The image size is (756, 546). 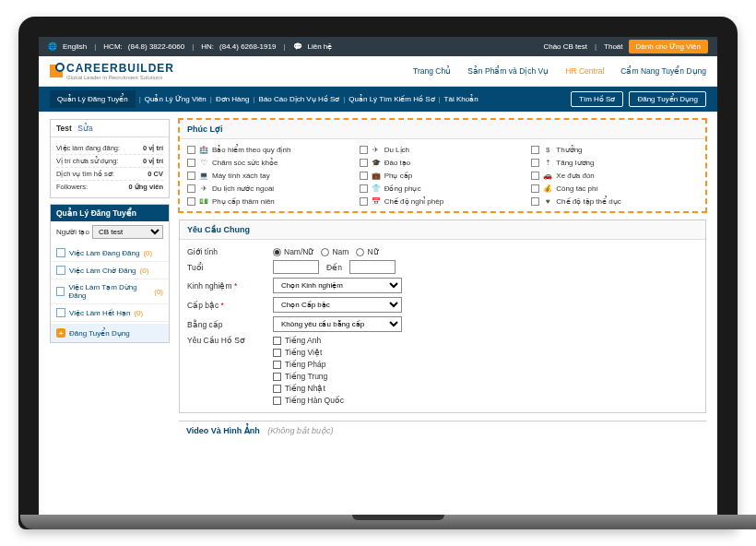 I want to click on benefit-item: 🚗Xe đưa đón, so click(x=614, y=175).